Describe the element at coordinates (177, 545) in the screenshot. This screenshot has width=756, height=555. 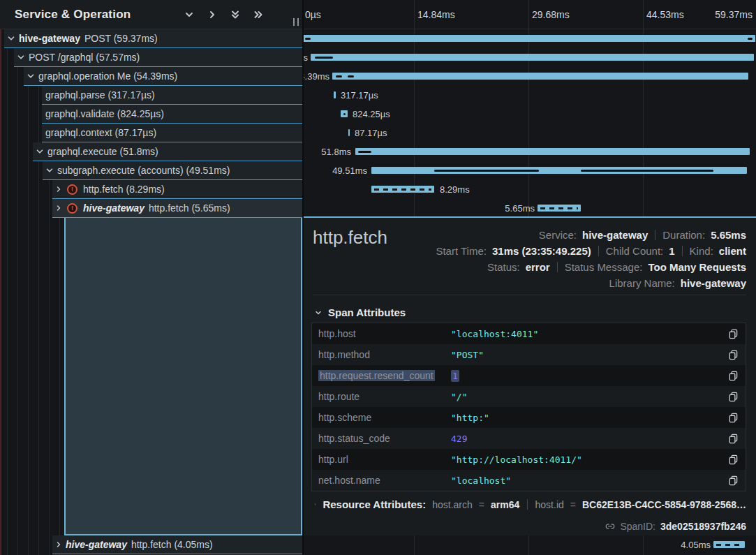
I see `tree-row: hive-gateway http.fetch (4.05ms)` at that location.